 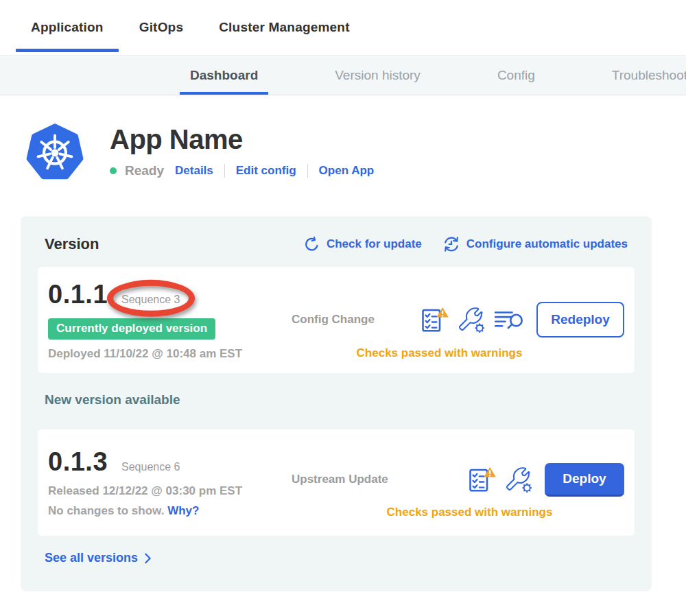 What do you see at coordinates (340, 400) in the screenshot?
I see `new-version-heading: New version available` at bounding box center [340, 400].